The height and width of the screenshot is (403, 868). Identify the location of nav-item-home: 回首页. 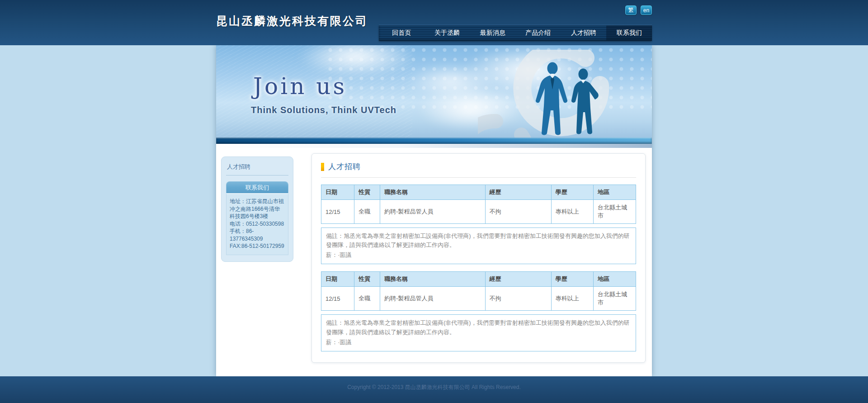
(401, 33).